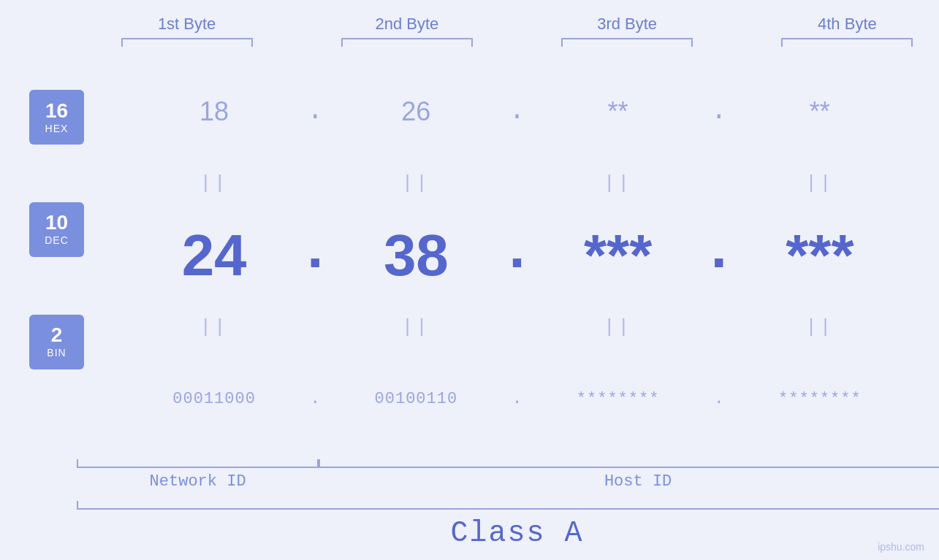  I want to click on hex-b2-cell: 26, so click(416, 112).